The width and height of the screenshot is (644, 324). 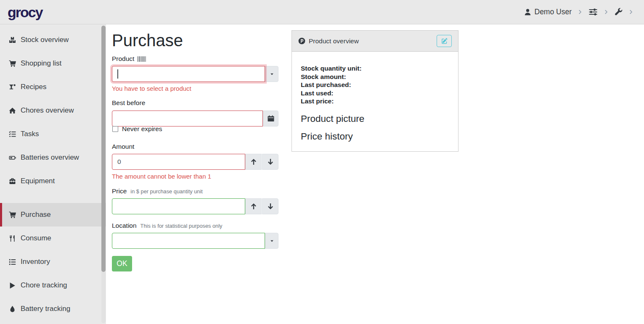 What do you see at coordinates (41, 63) in the screenshot?
I see `sidebar-item-label: Shopping list` at bounding box center [41, 63].